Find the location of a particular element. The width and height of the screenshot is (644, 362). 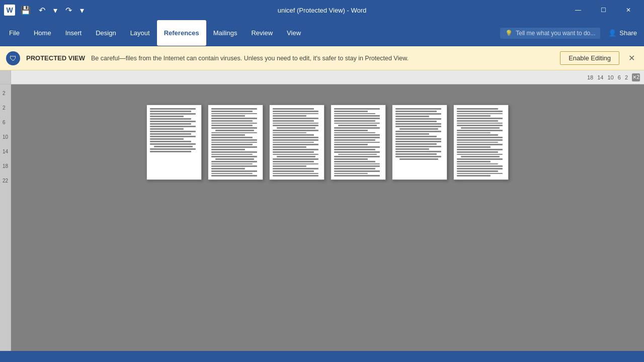

title-bar: W 💾 ↶ ▾ ↷ ▾ unicef (Protected View) - Wo… is located at coordinates (322, 10).